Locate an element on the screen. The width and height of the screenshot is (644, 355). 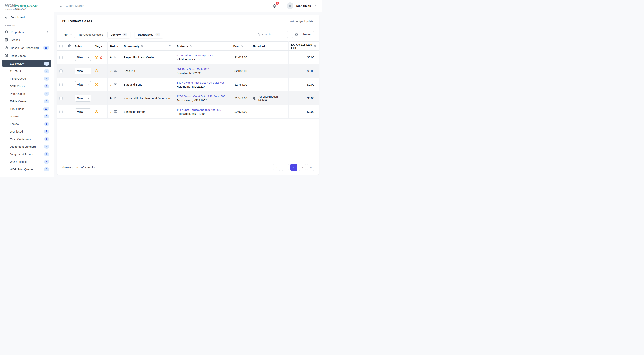
late-fee-amount: $0.00 is located at coordinates (310, 84).